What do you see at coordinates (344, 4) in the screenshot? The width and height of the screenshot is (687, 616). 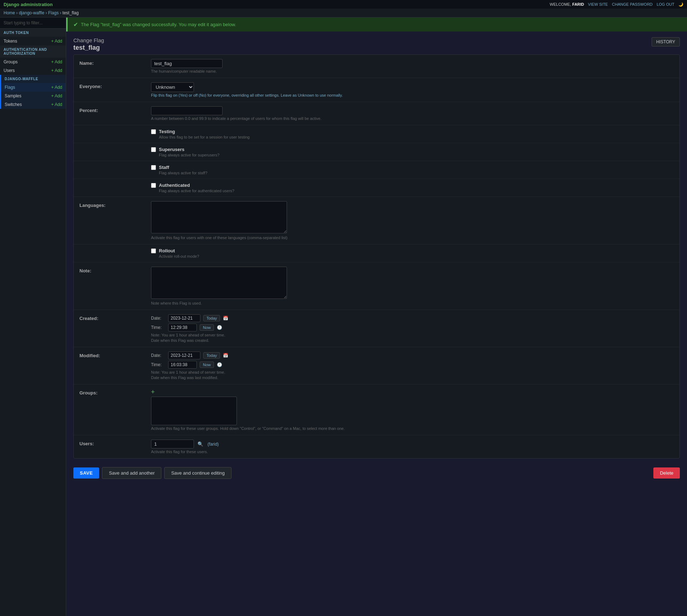 I see `topbar: Django administration WELCOME, FARID VIE…` at bounding box center [344, 4].